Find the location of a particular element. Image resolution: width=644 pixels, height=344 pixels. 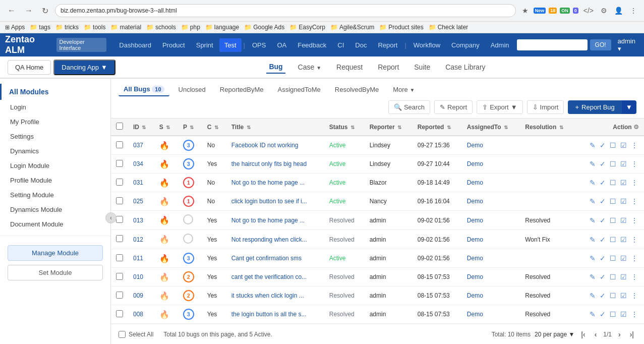

th-priority: P ⇅ is located at coordinates (190, 127).